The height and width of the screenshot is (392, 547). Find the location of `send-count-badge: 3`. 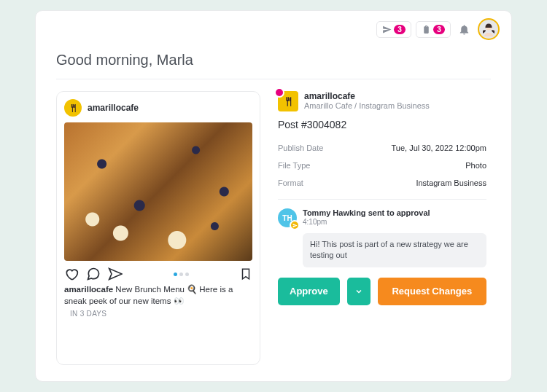

send-count-badge: 3 is located at coordinates (400, 29).